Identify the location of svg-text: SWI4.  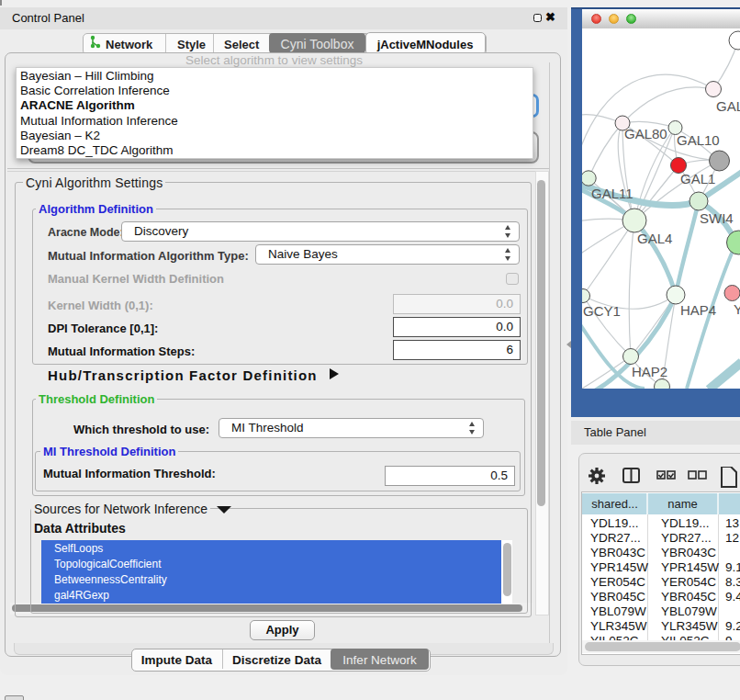
(716, 219).